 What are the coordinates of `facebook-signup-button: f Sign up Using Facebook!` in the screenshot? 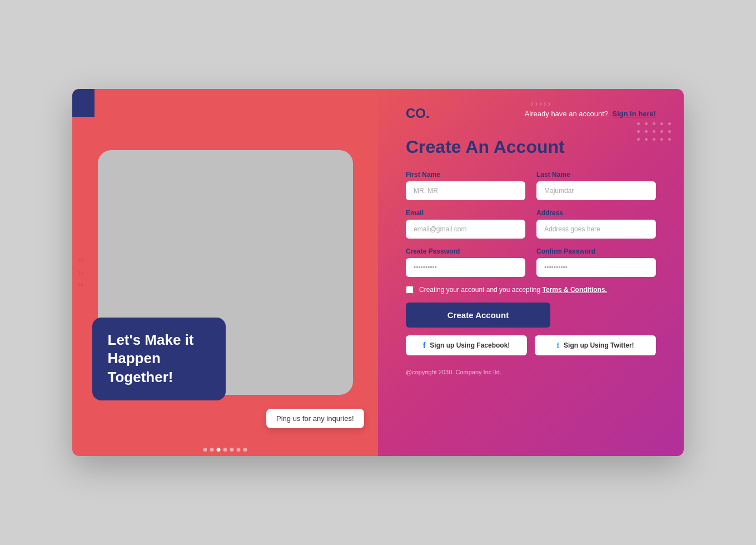 It's located at (466, 345).